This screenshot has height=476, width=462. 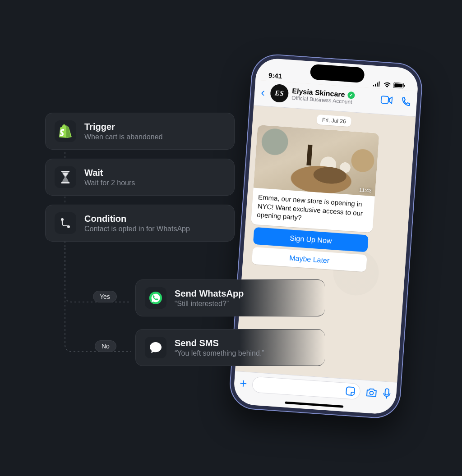 What do you see at coordinates (263, 92) in the screenshot?
I see `back-icon: ‹` at bounding box center [263, 92].